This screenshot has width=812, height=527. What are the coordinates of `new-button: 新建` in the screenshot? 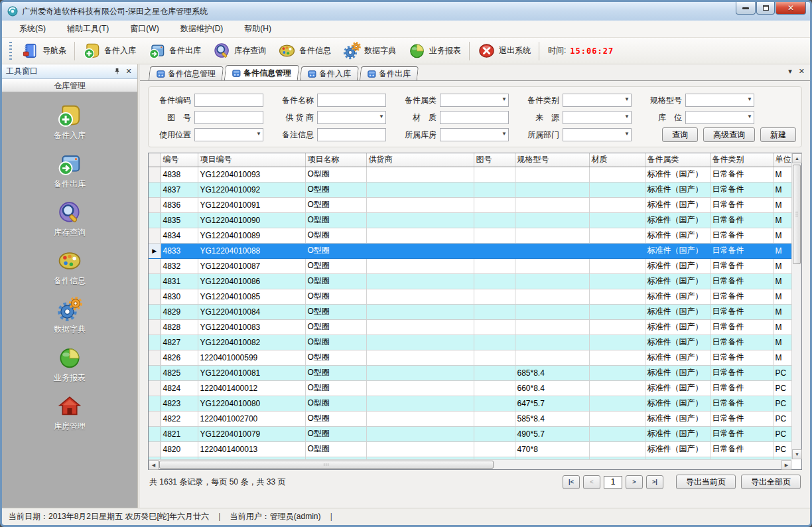 It's located at (778, 135).